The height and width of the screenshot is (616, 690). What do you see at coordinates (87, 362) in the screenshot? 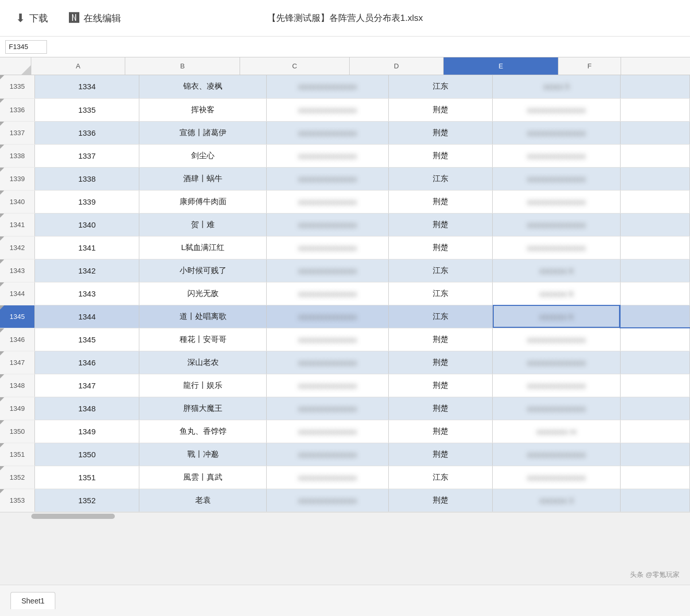
I see `cell-a: 1346` at bounding box center [87, 362].